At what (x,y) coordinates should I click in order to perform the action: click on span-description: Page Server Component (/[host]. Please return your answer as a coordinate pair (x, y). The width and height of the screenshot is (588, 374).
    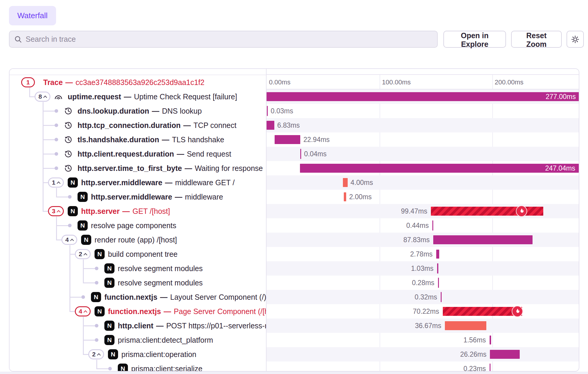
    Looking at the image, I should click on (220, 311).